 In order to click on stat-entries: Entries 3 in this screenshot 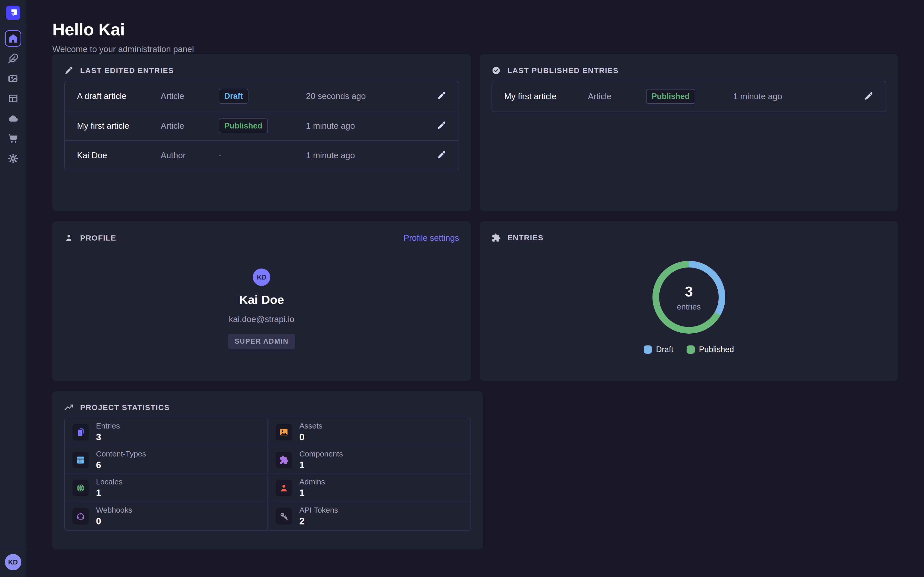, I will do `click(166, 432)`.